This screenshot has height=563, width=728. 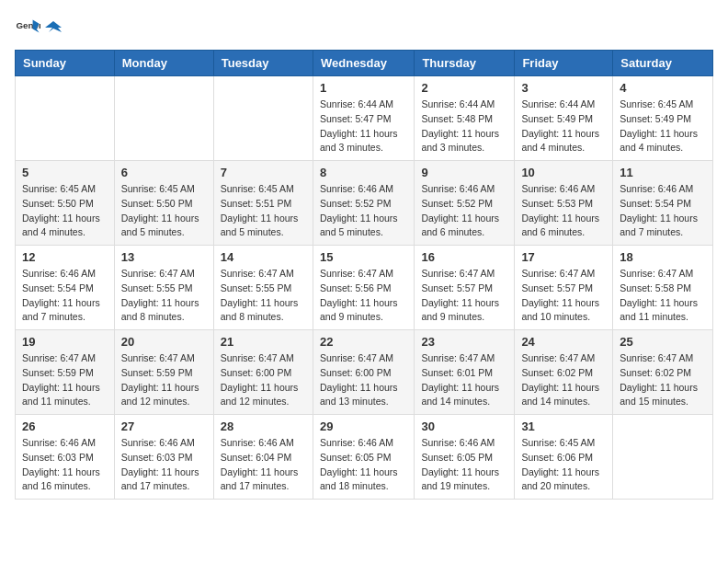 I want to click on day-number: 12, so click(x=64, y=258).